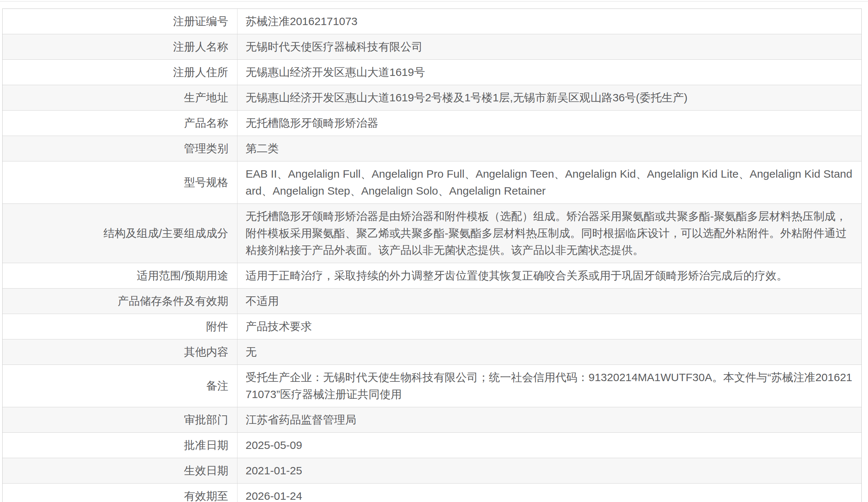 The width and height of the screenshot is (868, 502). Describe the element at coordinates (549, 123) in the screenshot. I see `field-value: 无托槽隐形牙颌畸形矫治器` at that location.